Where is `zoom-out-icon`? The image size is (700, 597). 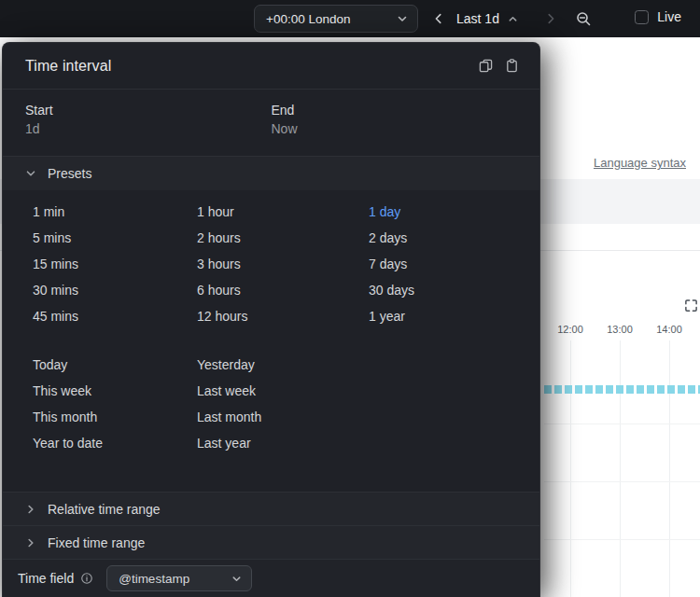
zoom-out-icon is located at coordinates (584, 19).